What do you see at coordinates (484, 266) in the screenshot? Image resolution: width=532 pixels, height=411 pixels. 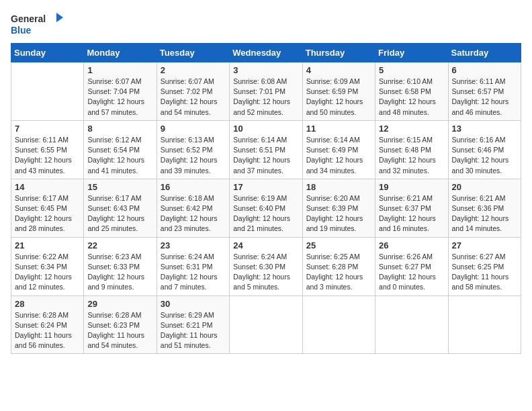 I see `calendar-cell: 27Sunrise: 6:27 AMSunset: 6:25 PMDayligh…` at bounding box center [484, 266].